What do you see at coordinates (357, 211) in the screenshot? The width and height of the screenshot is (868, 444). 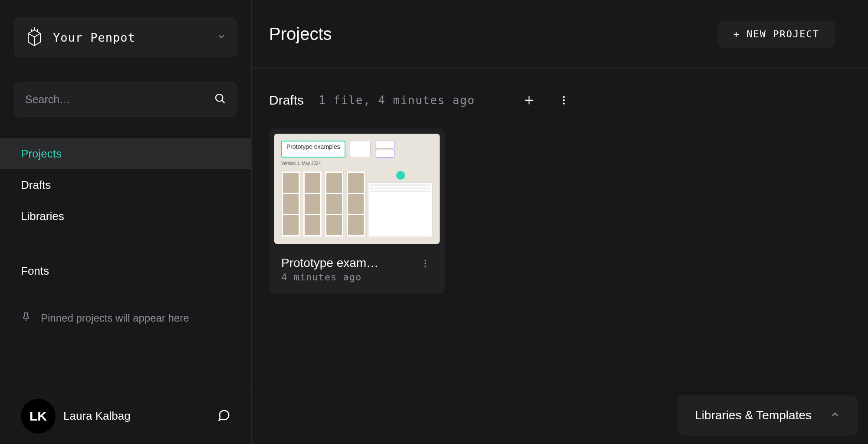 I see `file-card: Prototype examples Version 1. May 2024` at bounding box center [357, 211].